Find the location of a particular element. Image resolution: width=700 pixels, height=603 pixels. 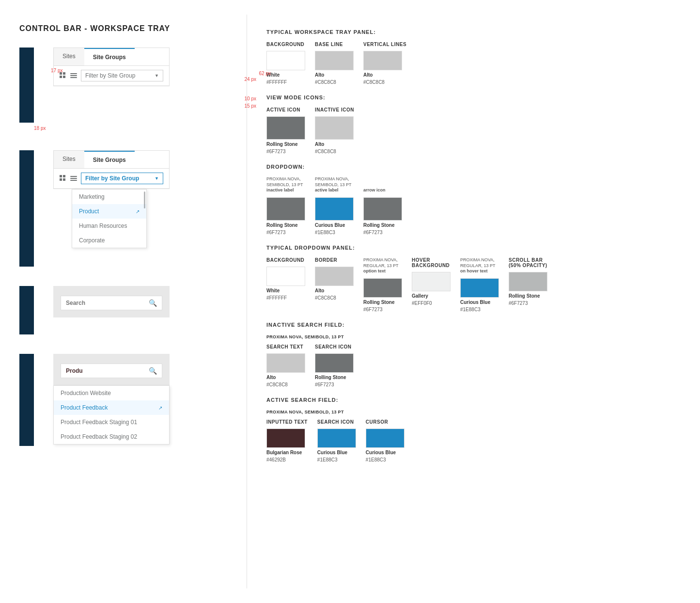

tray-section-3: 🔍 is located at coordinates (123, 310).